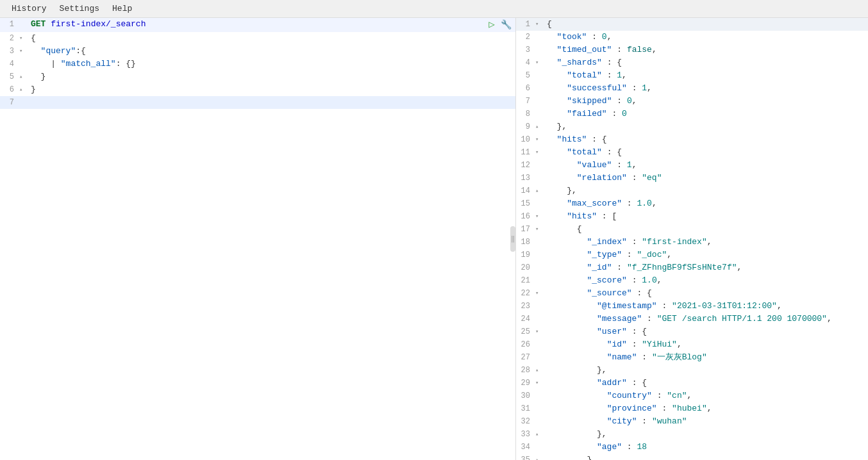 Image resolution: width=868 pixels, height=460 pixels. What do you see at coordinates (692, 255) in the screenshot?
I see `resp-line-19: 19 "_type" : "_doc",` at bounding box center [692, 255].